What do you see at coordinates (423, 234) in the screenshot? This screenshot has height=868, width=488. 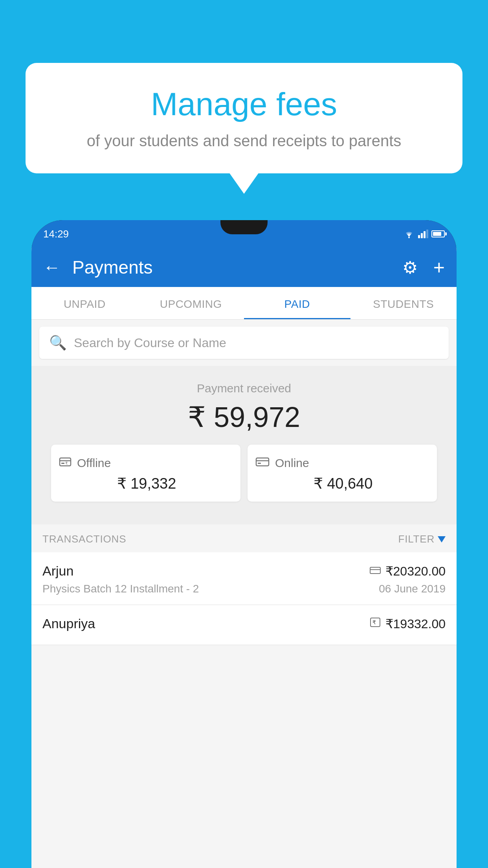 I see `signal-icon` at bounding box center [423, 234].